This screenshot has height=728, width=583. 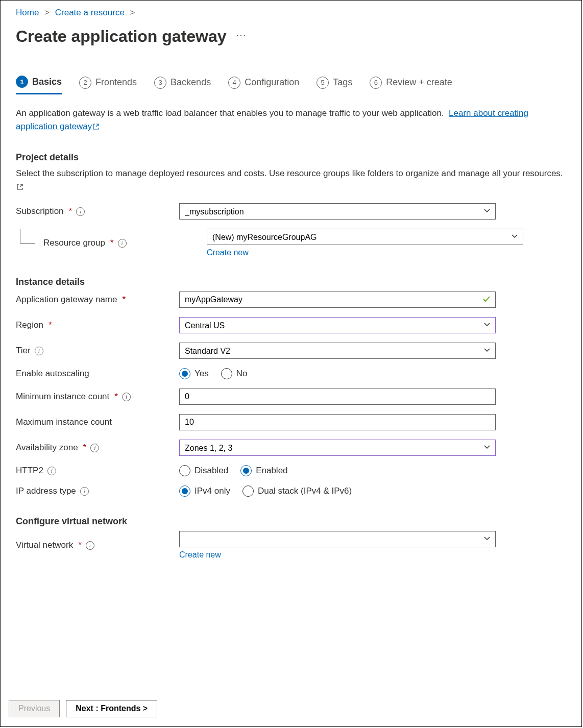 I want to click on create-new-vnet-link: Create new, so click(x=200, y=554).